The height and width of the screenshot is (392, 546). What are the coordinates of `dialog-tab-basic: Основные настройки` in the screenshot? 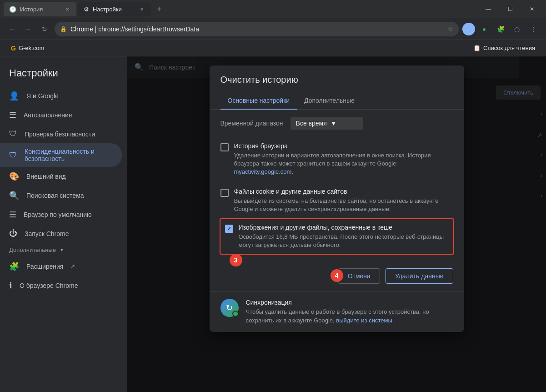 It's located at (259, 101).